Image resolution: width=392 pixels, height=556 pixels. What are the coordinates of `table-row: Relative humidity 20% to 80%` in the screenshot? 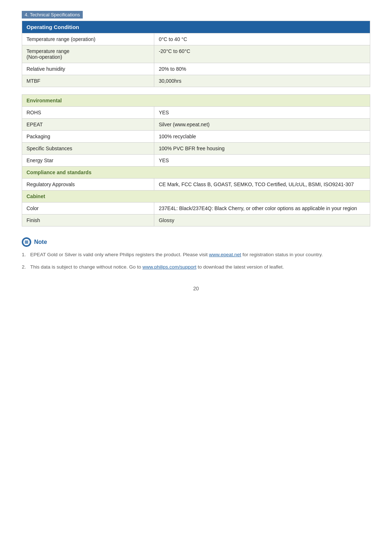 It's located at (196, 69).